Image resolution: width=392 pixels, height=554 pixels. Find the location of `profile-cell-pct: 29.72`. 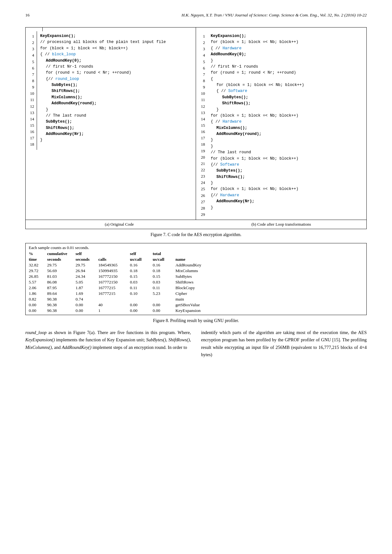

profile-cell-pct: 29.72 is located at coordinates (35, 271).